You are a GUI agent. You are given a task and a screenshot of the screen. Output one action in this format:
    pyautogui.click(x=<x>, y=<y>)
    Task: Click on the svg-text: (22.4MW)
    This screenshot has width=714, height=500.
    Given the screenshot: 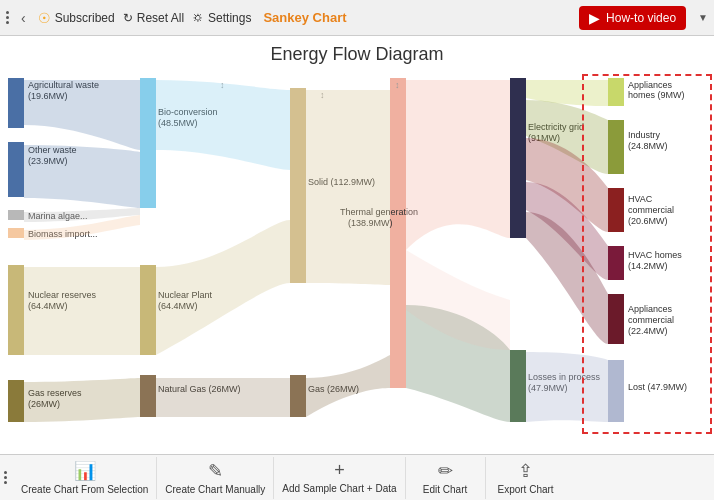 What is the action you would take?
    pyautogui.click(x=648, y=331)
    